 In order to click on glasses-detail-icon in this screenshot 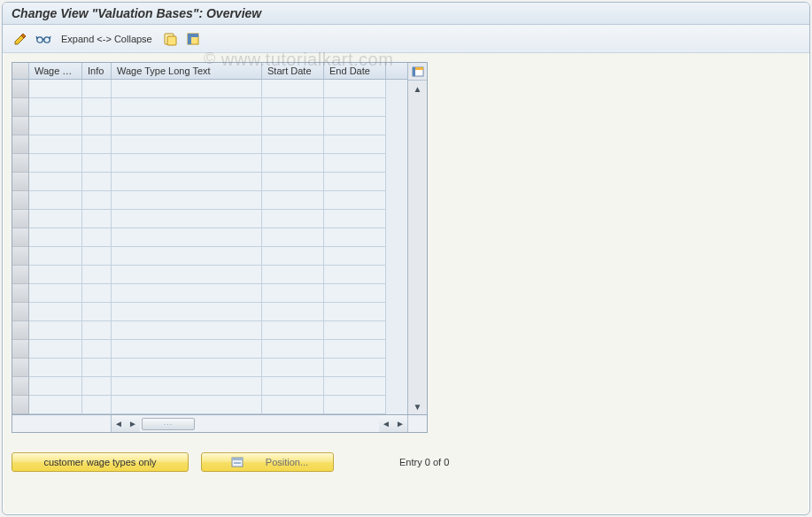, I will do `click(43, 39)`.